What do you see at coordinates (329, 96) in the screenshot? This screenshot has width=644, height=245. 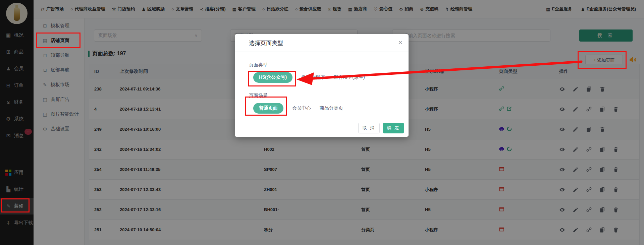 I see `modal-section-label: 页面场景` at bounding box center [329, 96].